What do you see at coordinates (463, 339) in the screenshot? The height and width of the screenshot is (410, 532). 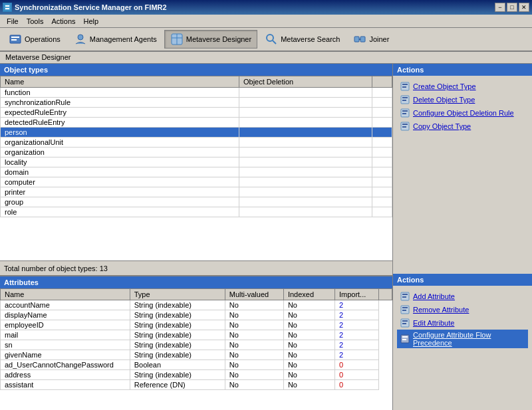 I see `action-configure-flow-precedence: Configure Attribute Flow Precedence` at bounding box center [463, 339].